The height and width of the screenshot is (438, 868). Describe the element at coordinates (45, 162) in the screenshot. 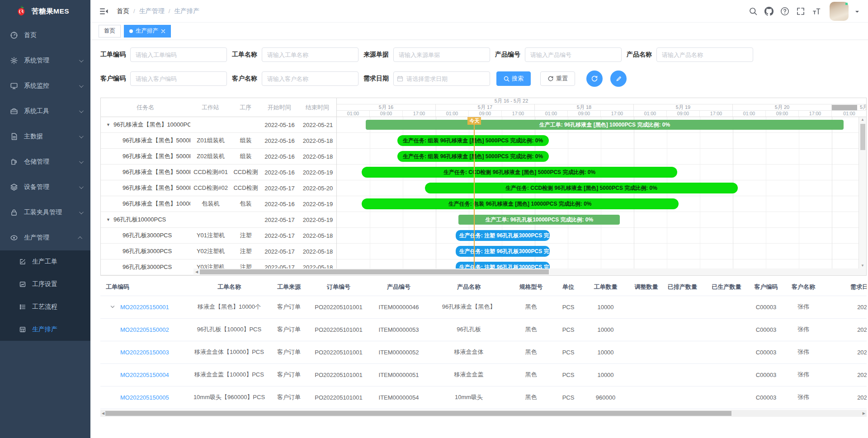

I see `sidebar-item-5: 仓储管理` at that location.